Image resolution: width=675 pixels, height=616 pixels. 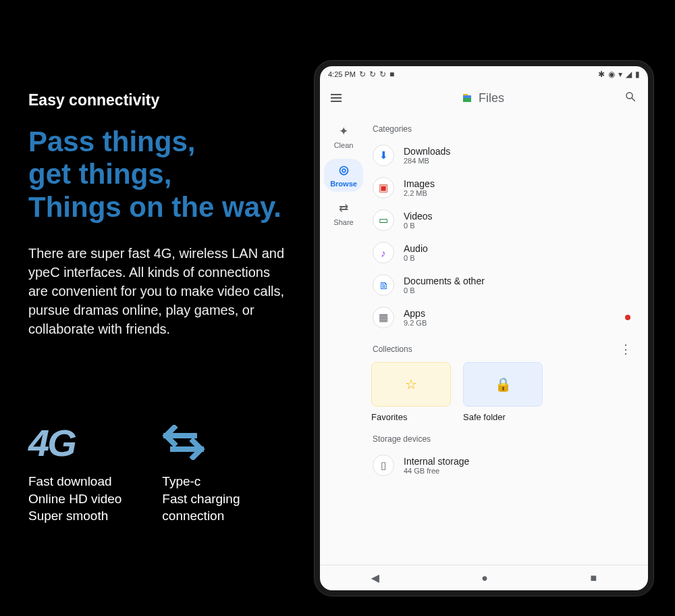 I want to click on transfer-arrows-icon, so click(x=201, y=442).